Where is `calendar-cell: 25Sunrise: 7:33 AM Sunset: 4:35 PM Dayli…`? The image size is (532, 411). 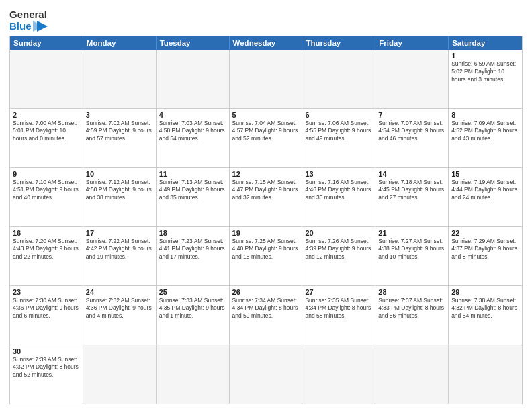
calendar-cell: 25Sunrise: 7:33 AM Sunset: 4:35 PM Dayli… is located at coordinates (193, 316).